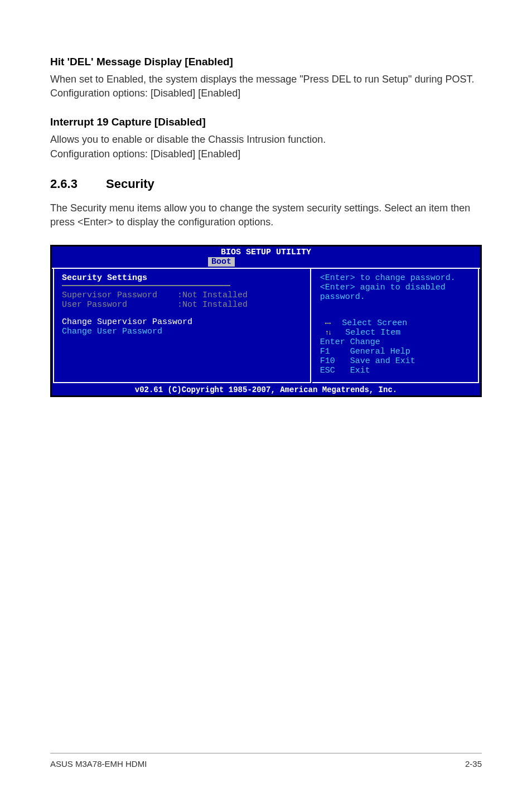  What do you see at coordinates (395, 342) in the screenshot?
I see `nav-enter: Enter Change` at bounding box center [395, 342].